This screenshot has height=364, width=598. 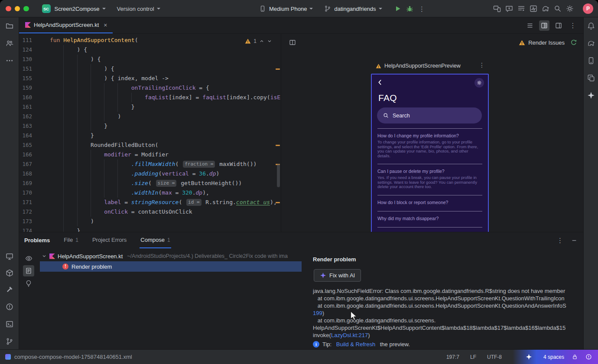 I want to click on code-line: 160faqList[index] = faqList[index].copy(…, so click(x=150, y=98).